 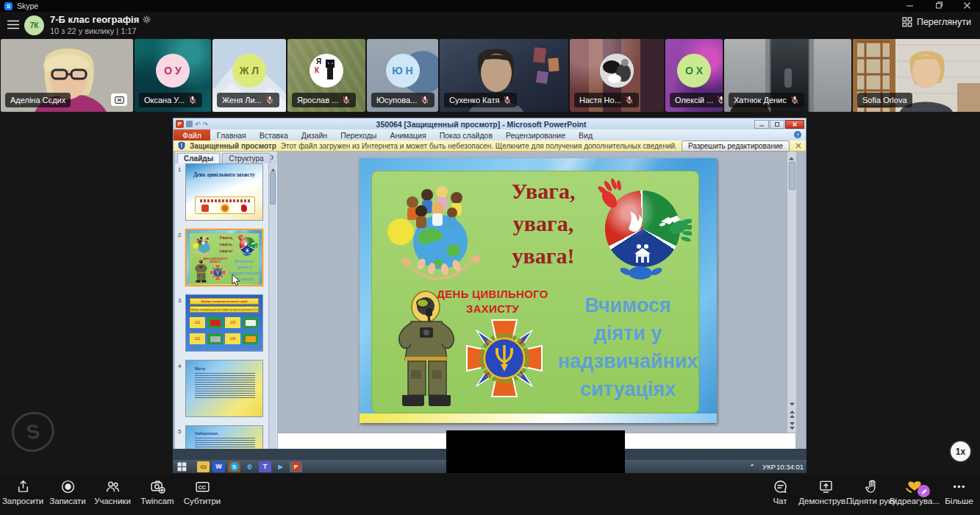 I want to click on minimize-button, so click(x=910, y=6).